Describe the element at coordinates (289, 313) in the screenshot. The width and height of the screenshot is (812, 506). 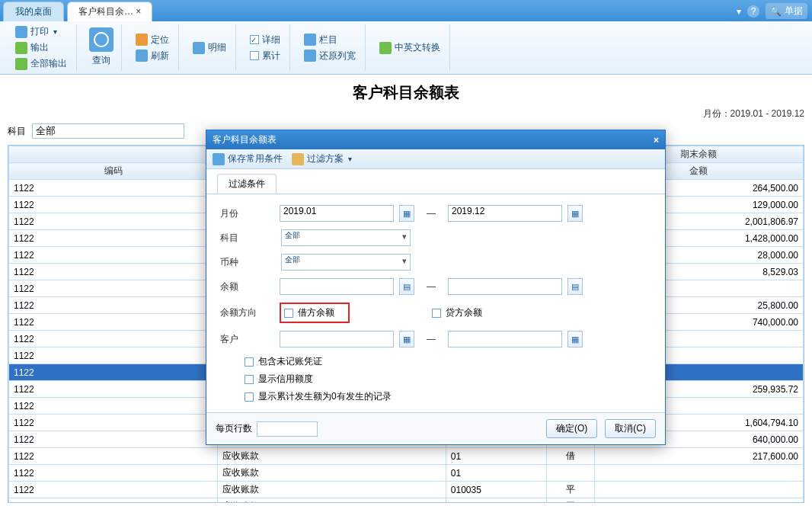
I see `checkbox-debit` at that location.